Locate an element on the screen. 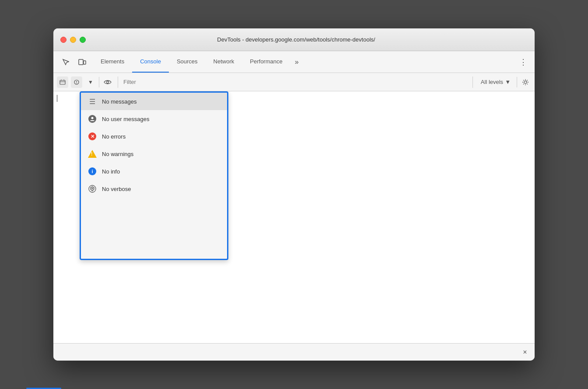  verbose-icon is located at coordinates (92, 189).